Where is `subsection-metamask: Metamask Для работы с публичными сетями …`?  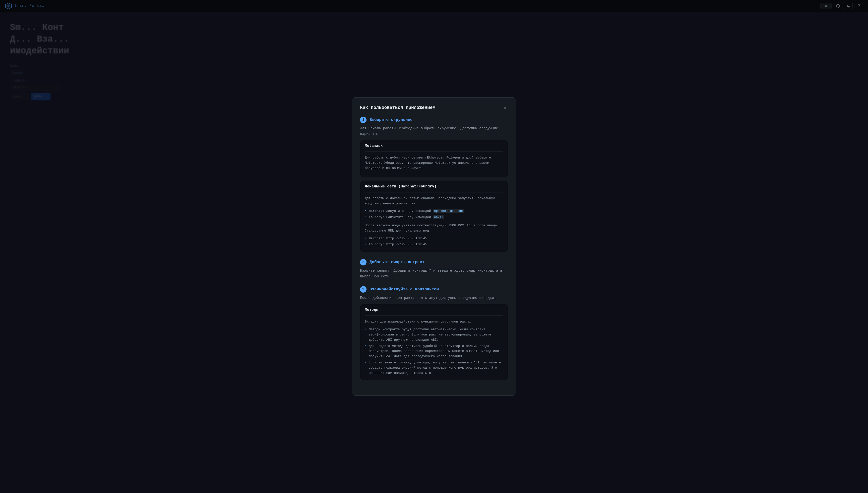
subsection-metamask: Metamask Для работы с публичными сетями … is located at coordinates (434, 158).